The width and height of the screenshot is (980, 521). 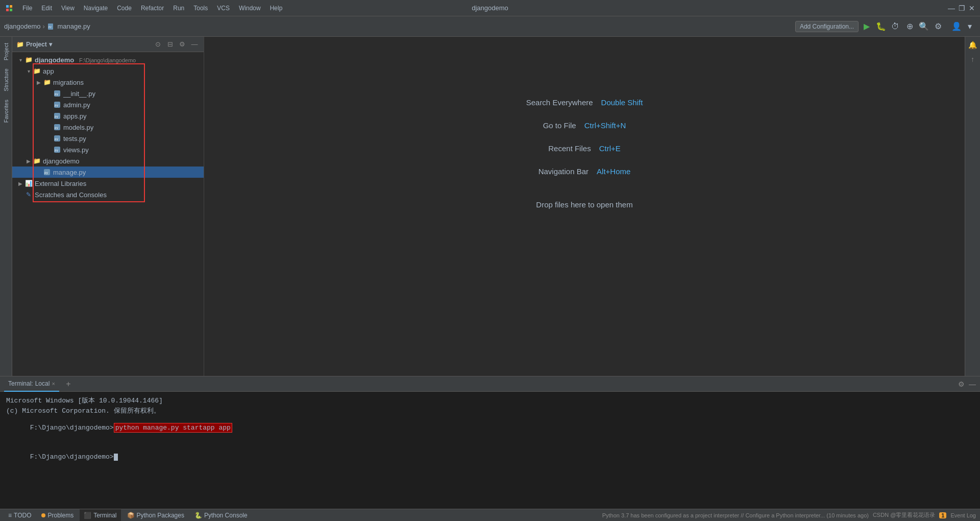 What do you see at coordinates (108, 150) in the screenshot?
I see `tree-views: py views.py` at bounding box center [108, 150].